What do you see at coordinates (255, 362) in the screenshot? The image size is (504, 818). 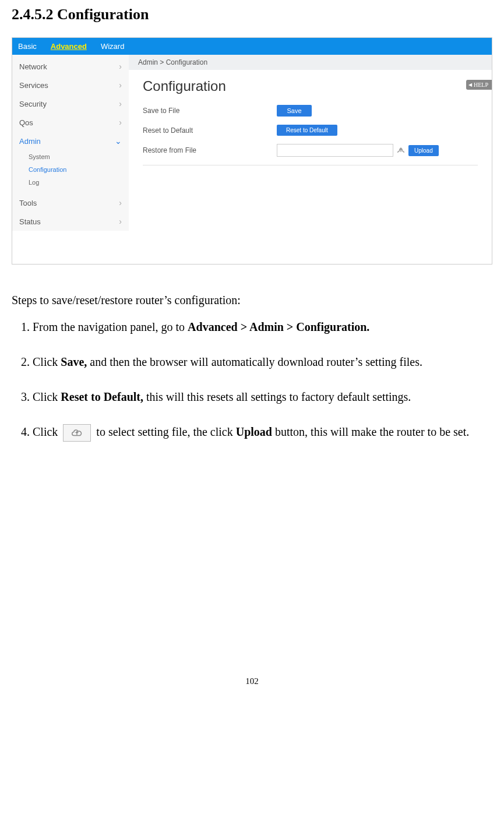 I see `step-text: and then the browser will automatically …` at bounding box center [255, 362].